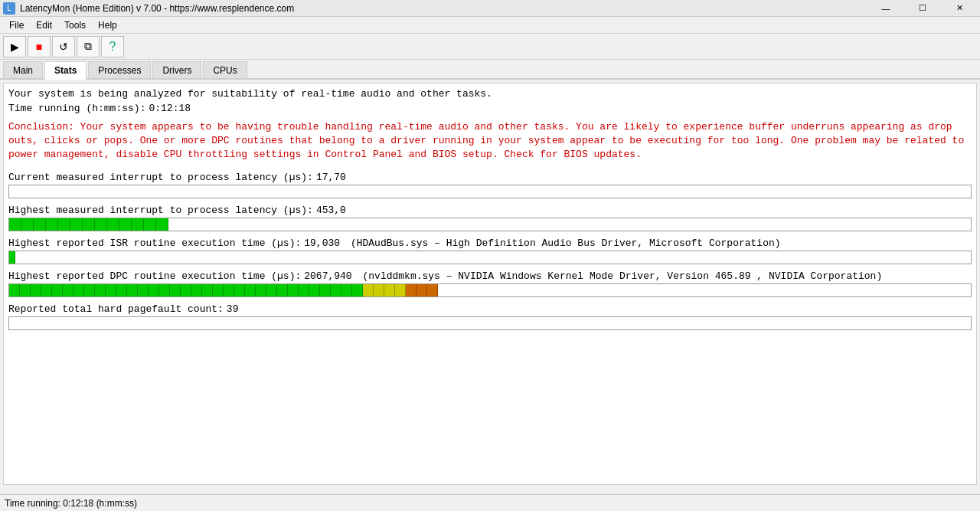  I want to click on metric-label-row: Highest measured interrupt to process la…, so click(490, 210).